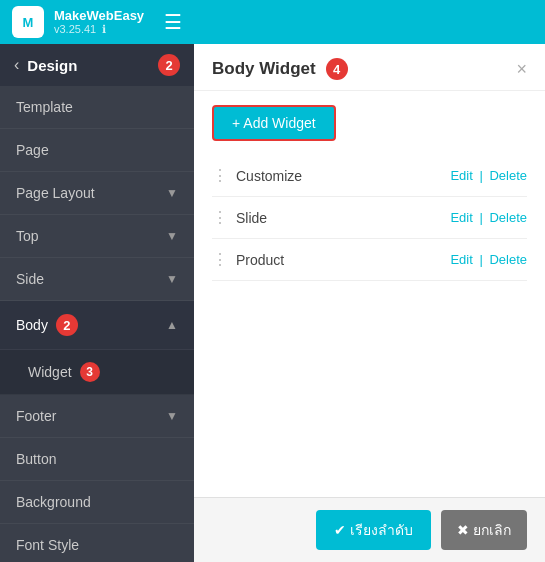 This screenshot has height=562, width=545. What do you see at coordinates (488, 218) in the screenshot?
I see `widget-actions-slide: Edit | Delete` at bounding box center [488, 218].